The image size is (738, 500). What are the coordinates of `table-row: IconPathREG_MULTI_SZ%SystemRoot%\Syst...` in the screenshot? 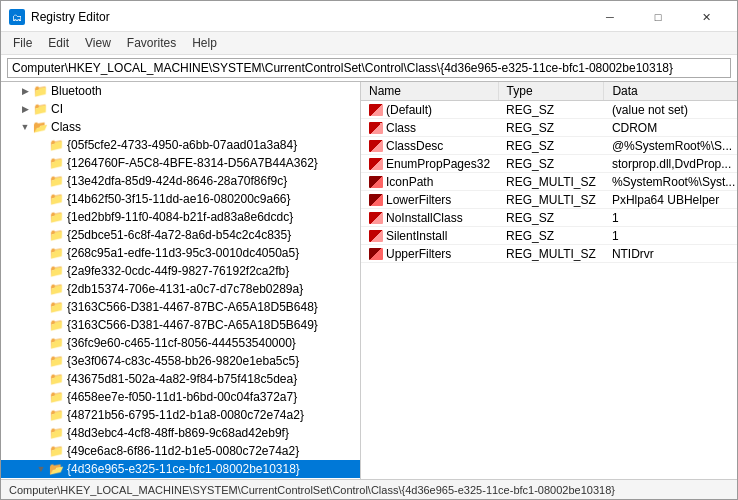 It's located at (549, 182).